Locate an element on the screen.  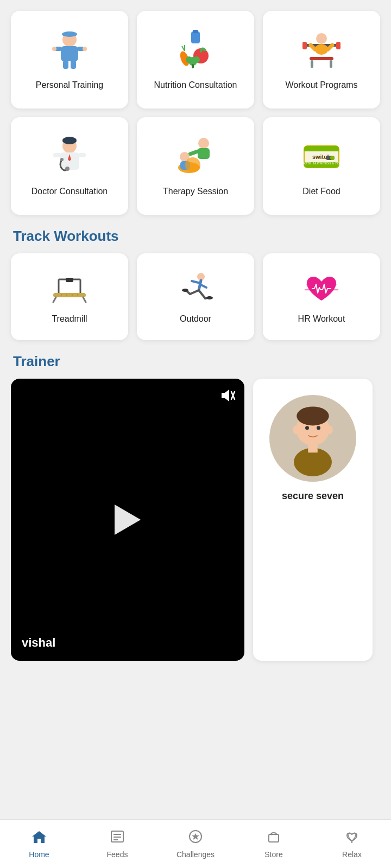
mute-icon is located at coordinates (228, 397).